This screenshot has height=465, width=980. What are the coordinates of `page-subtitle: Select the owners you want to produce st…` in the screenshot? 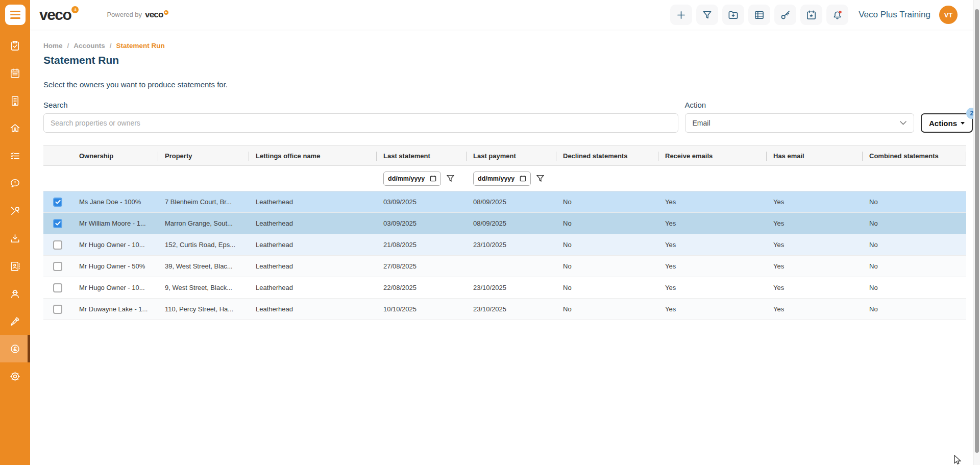 It's located at (508, 85).